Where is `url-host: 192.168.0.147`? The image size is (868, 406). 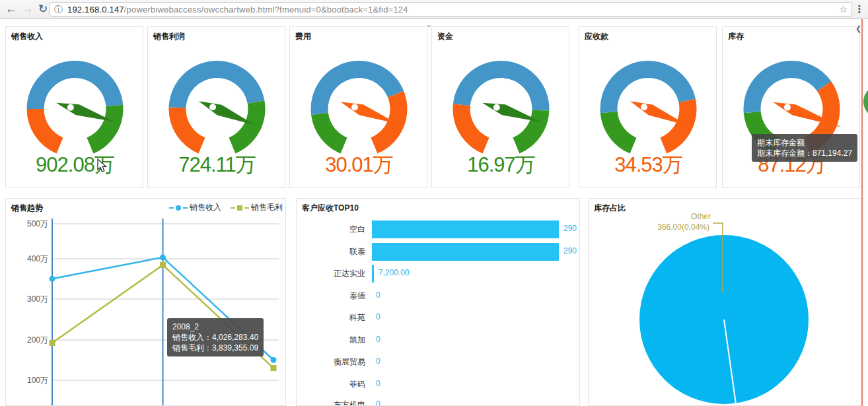 url-host: 192.168.0.147 is located at coordinates (96, 9).